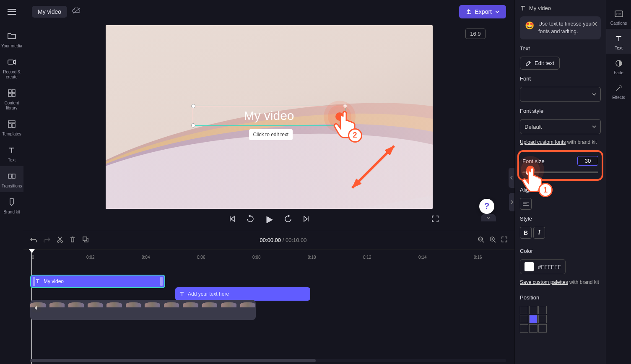 The image size is (631, 364). What do you see at coordinates (12, 205) in the screenshot?
I see `nav-brand-kit: Brand kit` at bounding box center [12, 205].